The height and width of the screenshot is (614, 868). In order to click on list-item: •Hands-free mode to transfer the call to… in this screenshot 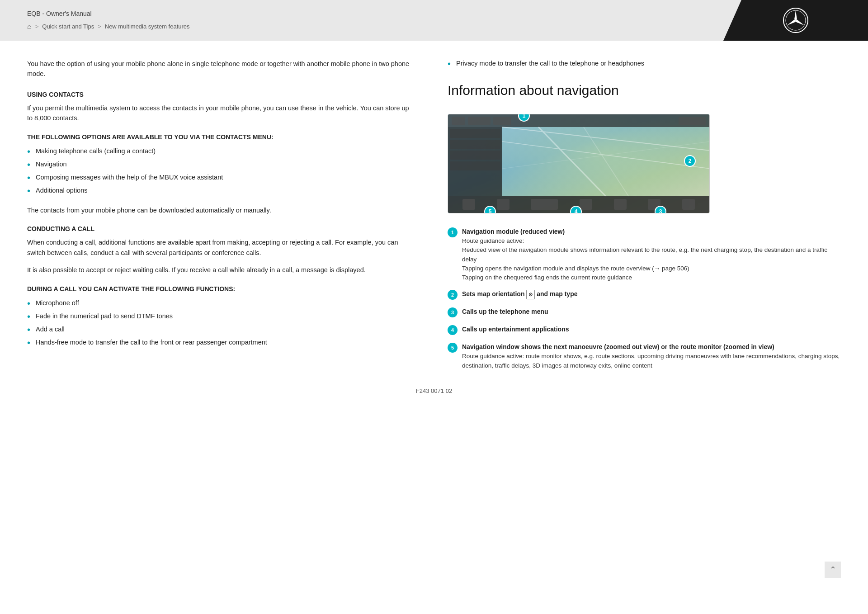, I will do `click(219, 343)`.